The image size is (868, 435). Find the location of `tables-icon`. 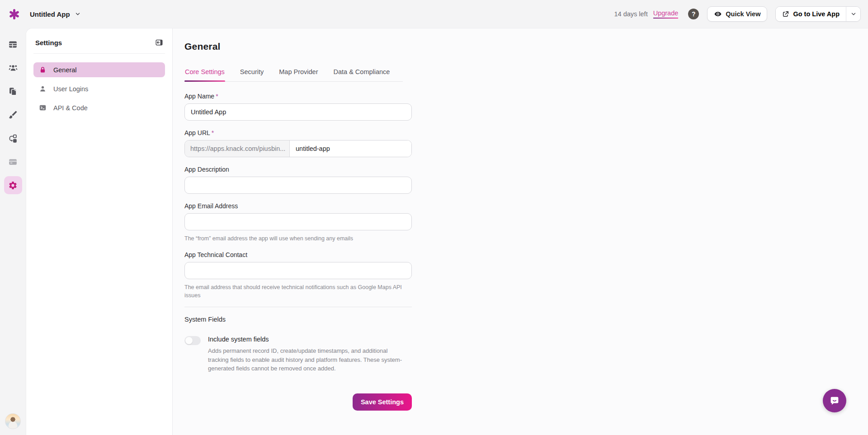

tables-icon is located at coordinates (13, 44).